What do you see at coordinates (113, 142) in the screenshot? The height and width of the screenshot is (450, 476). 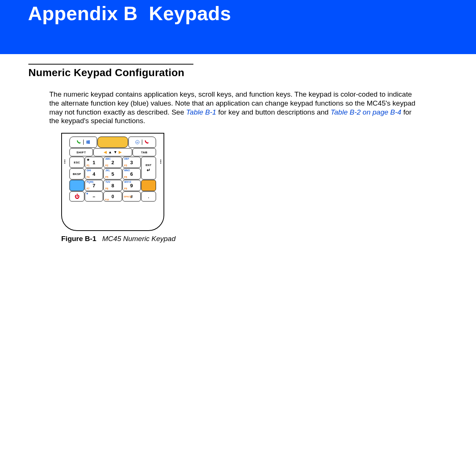 I see `keypad-top-row: OK` at bounding box center [113, 142].